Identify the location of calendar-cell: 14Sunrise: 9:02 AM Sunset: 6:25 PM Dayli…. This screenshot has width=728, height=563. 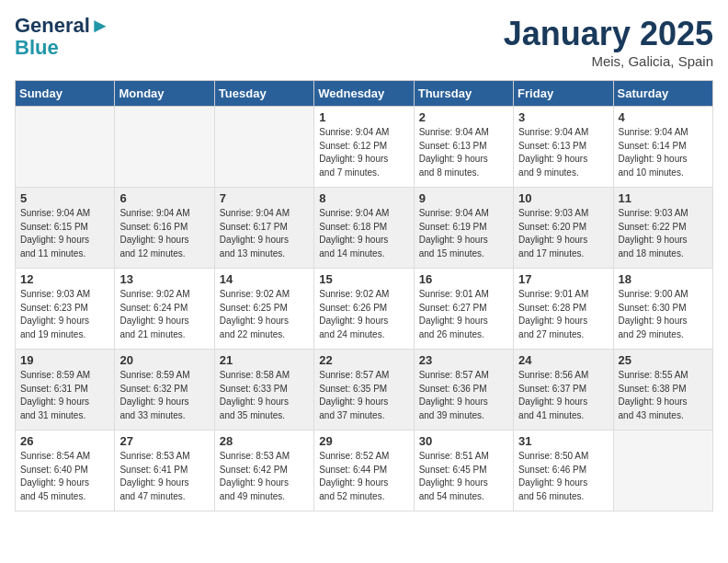
(264, 309).